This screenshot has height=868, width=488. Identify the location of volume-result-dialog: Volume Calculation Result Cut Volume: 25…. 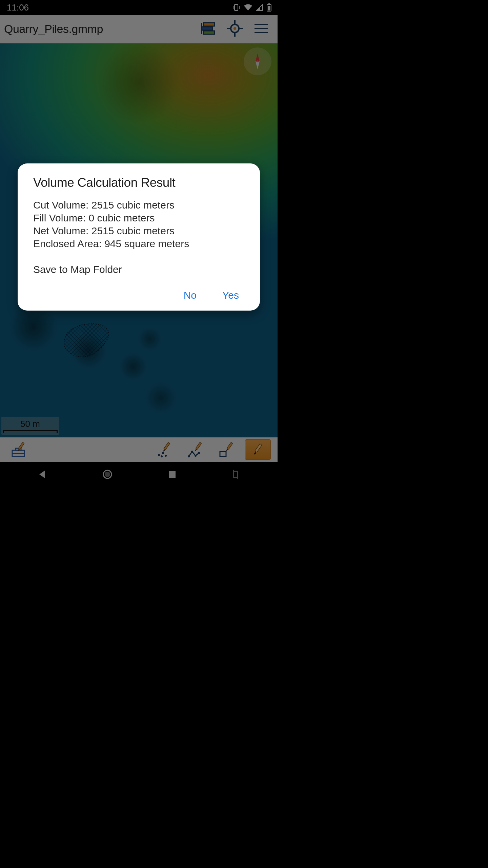
(139, 237).